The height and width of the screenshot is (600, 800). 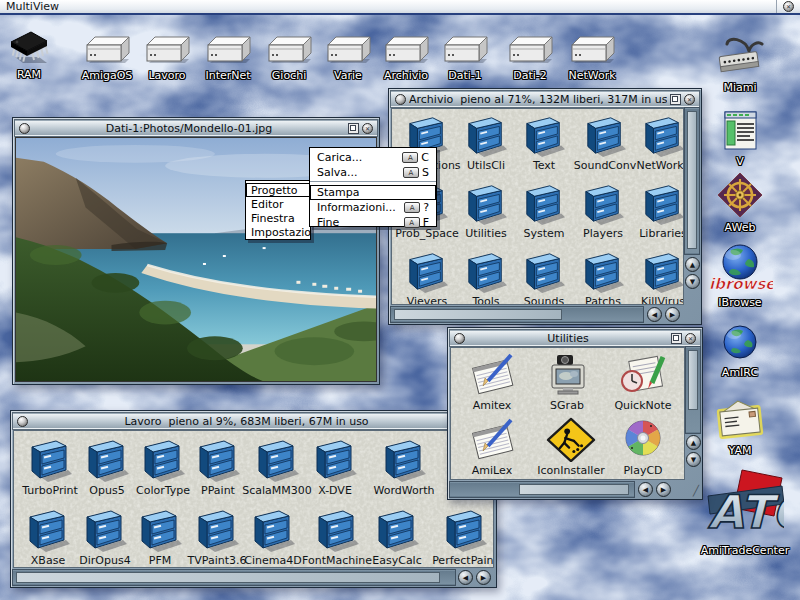 What do you see at coordinates (740, 276) in the screenshot?
I see `desktop-icon-ibrowse: ibrowse IBrowse` at bounding box center [740, 276].